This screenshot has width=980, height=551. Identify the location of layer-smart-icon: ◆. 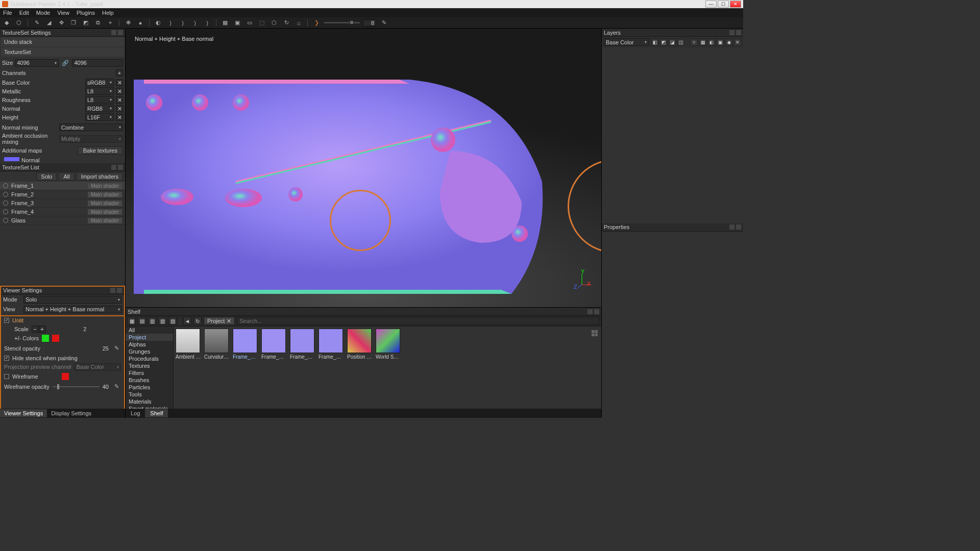
(729, 42).